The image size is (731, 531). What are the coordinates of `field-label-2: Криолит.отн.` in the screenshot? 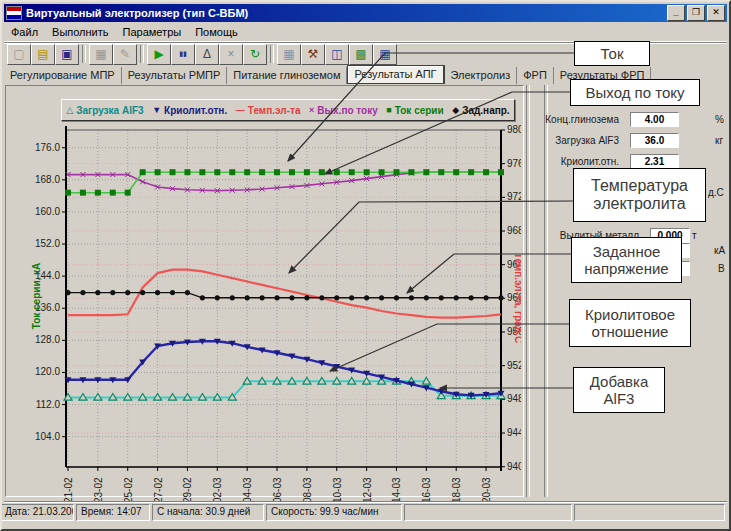 It's located at (590, 162).